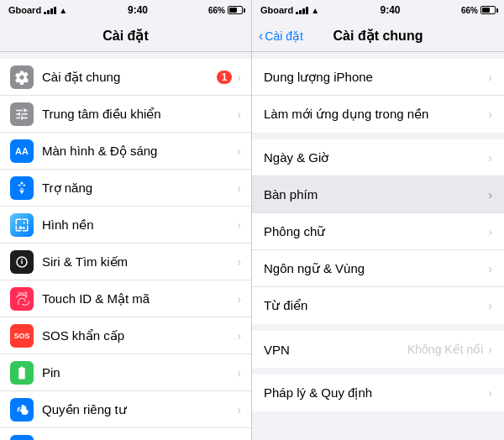  Describe the element at coordinates (277, 10) in the screenshot. I see `network-name-right: Gboard` at that location.